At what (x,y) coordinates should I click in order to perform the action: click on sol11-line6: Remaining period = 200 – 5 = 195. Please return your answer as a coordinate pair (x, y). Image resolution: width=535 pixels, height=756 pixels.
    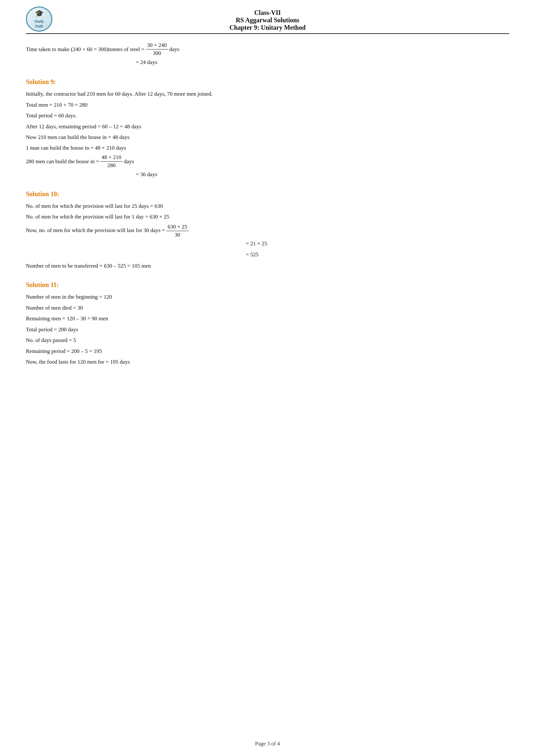
    Looking at the image, I should click on (268, 351).